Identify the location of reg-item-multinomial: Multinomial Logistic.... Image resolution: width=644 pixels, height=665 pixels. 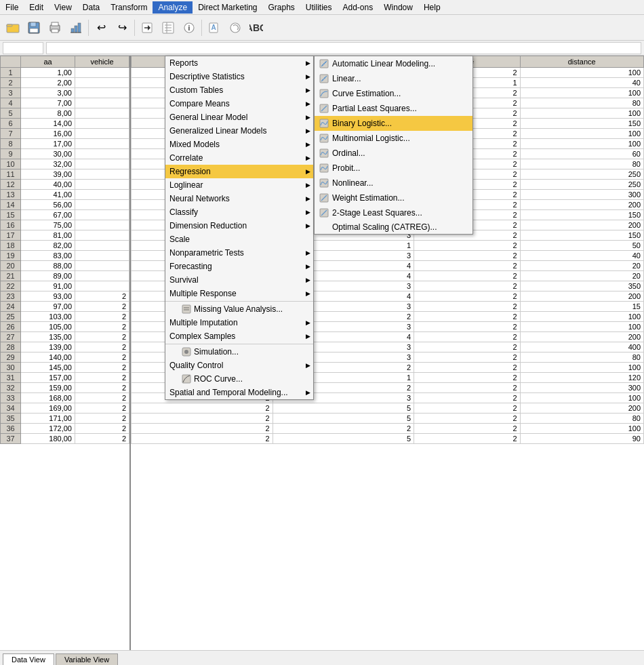
(393, 138).